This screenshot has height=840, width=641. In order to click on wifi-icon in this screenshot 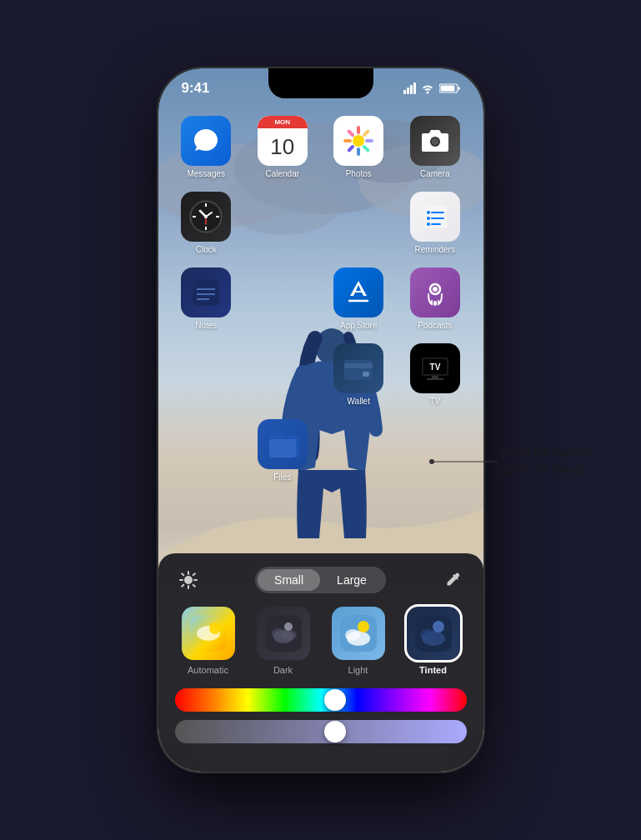, I will do `click(428, 88)`.